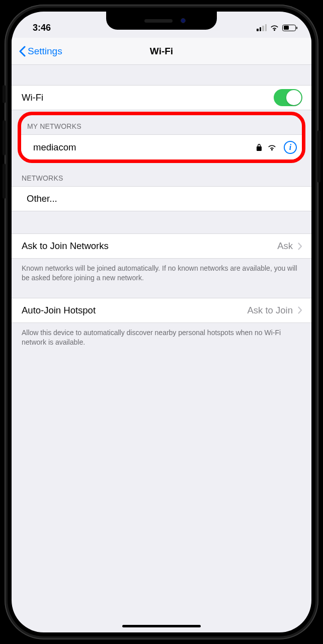 Image resolution: width=323 pixels, height=644 pixels. I want to click on lock-icon, so click(259, 147).